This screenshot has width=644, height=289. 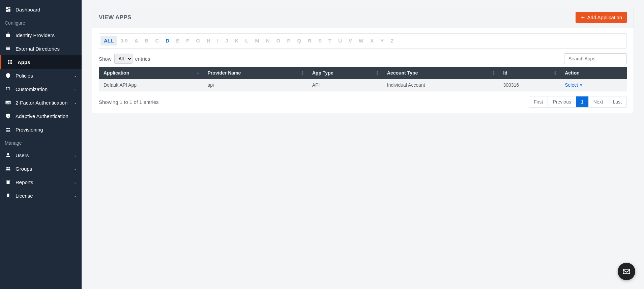 What do you see at coordinates (41, 89) in the screenshot?
I see `sidebar-item-customization: Customization ⌄` at bounding box center [41, 89].